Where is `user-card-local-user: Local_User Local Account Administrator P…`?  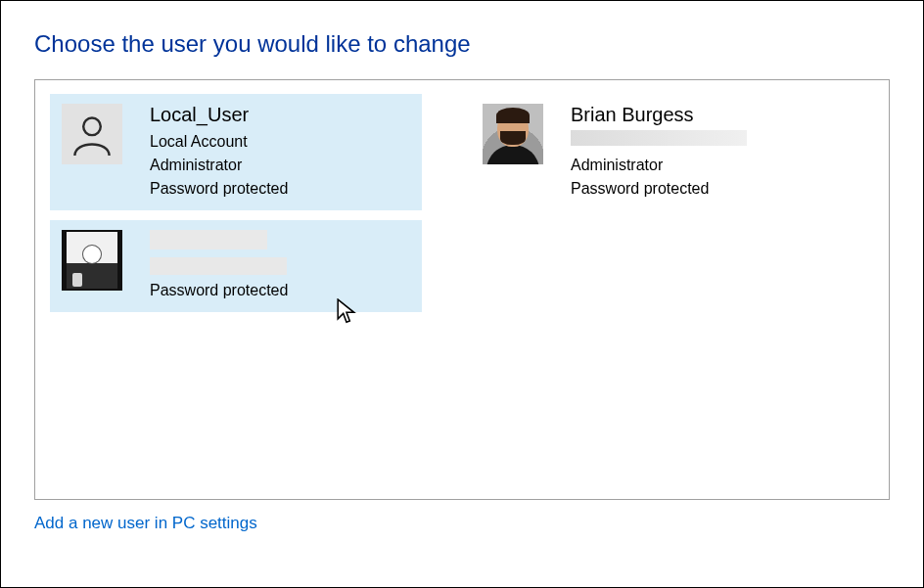 user-card-local-user: Local_User Local Account Administrator P… is located at coordinates (236, 153).